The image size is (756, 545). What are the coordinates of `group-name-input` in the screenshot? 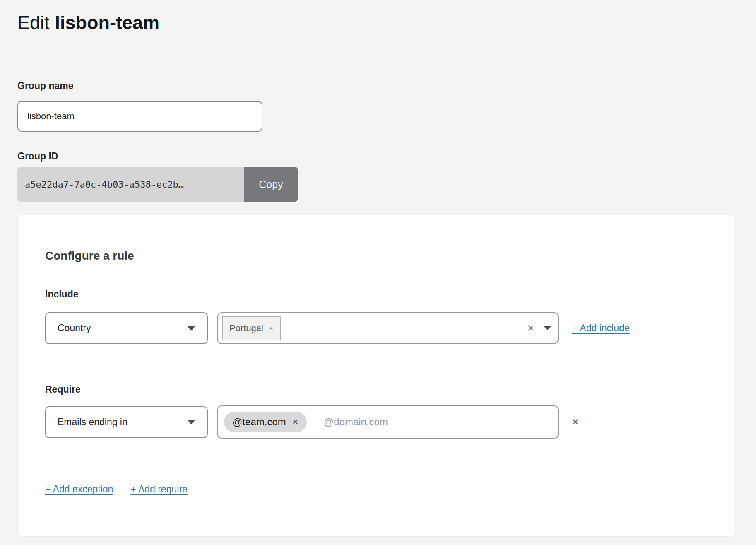 It's located at (140, 116).